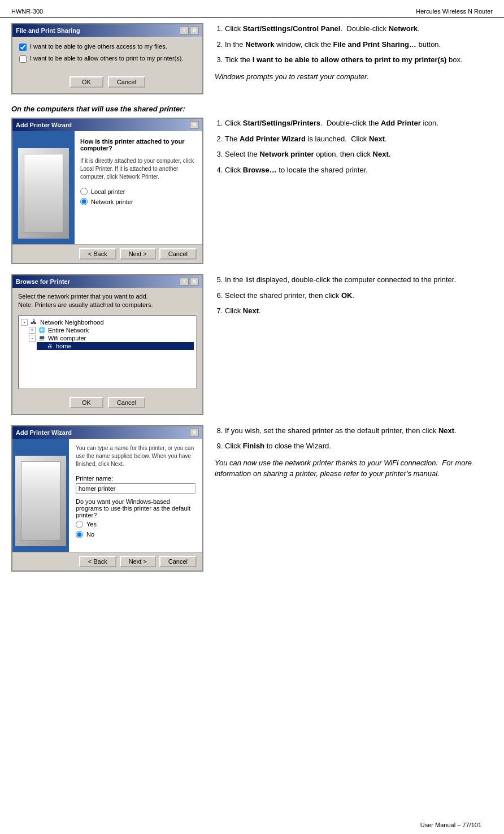 This screenshot has width=504, height=834. I want to click on dialog2-footer: < Back Next > Cancel, so click(107, 253).